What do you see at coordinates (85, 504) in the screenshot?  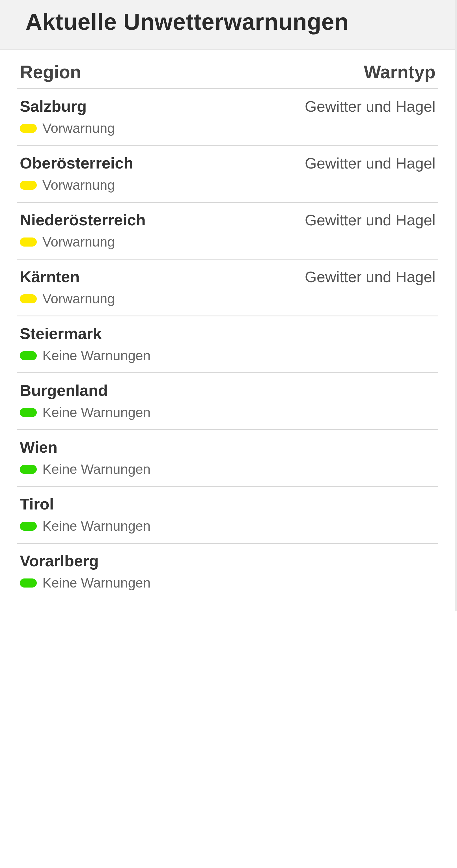 I see `region-name: Tirol` at bounding box center [85, 504].